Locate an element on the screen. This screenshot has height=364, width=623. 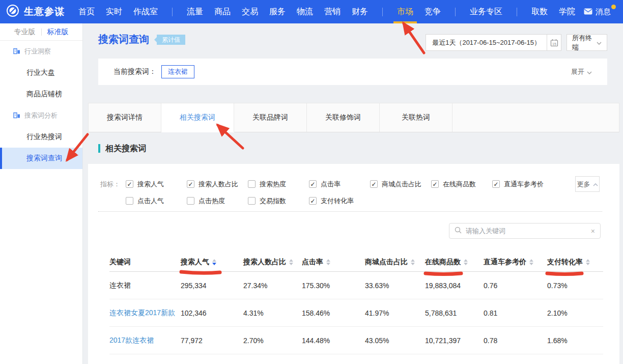
keyword-cell: 连衣裙女夏2017新款 is located at coordinates (145, 313).